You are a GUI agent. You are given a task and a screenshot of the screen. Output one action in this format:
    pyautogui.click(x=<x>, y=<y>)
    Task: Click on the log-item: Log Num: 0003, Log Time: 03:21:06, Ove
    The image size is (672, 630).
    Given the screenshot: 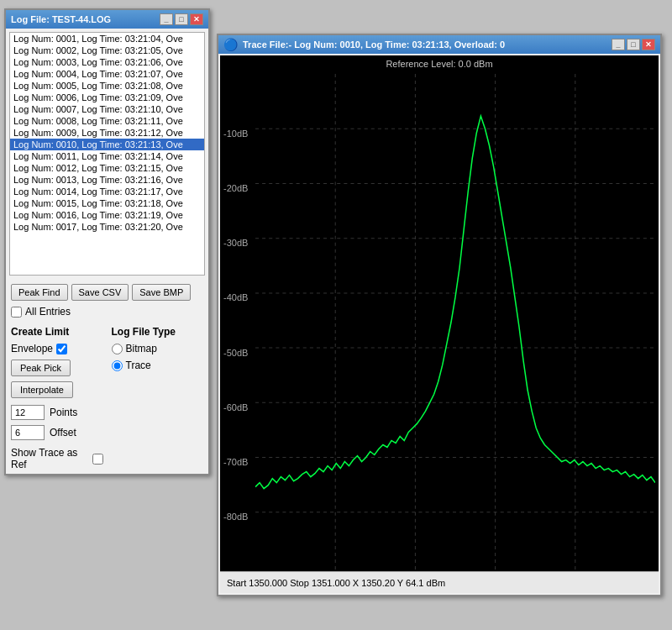 What is the action you would take?
    pyautogui.click(x=108, y=62)
    